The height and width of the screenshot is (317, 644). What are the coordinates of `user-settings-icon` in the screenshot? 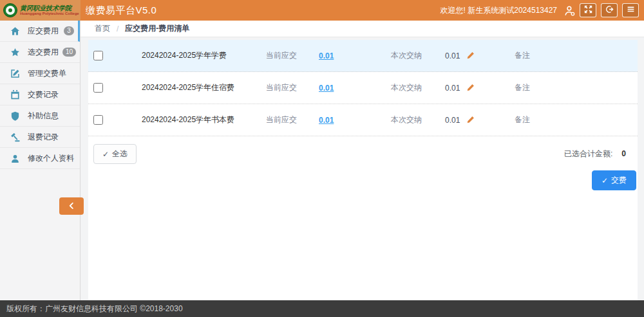 It's located at (569, 10).